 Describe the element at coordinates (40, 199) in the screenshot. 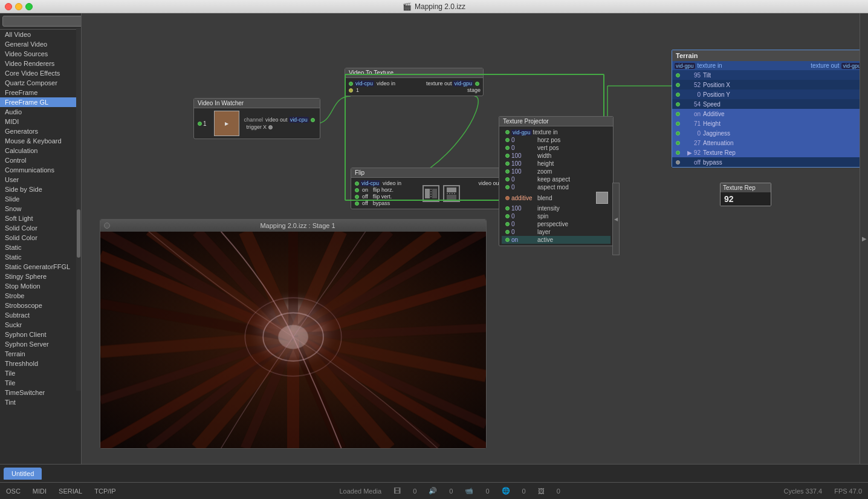

I see `sidebar-item-17: Slide` at that location.